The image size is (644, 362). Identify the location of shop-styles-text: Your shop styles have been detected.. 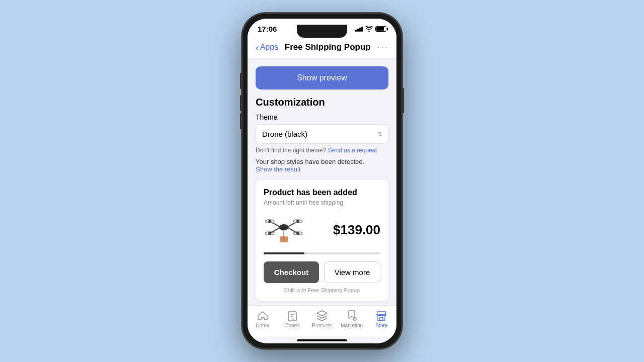
(310, 162).